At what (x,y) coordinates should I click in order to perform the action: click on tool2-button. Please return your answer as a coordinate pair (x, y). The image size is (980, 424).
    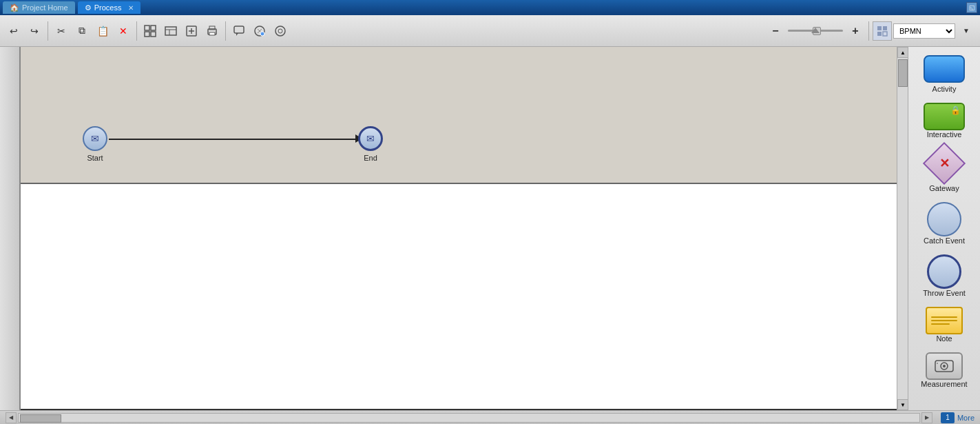
    Looking at the image, I should click on (171, 31).